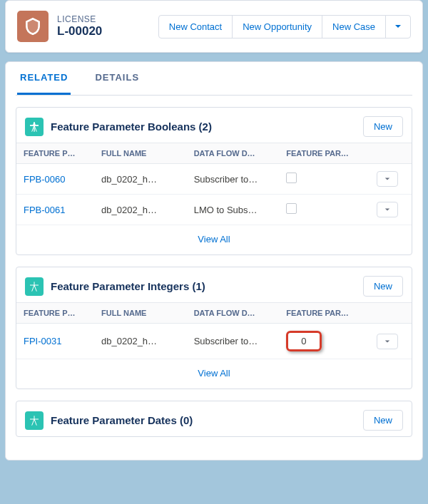 The height and width of the screenshot is (504, 428). I want to click on license-icon, so click(33, 26).